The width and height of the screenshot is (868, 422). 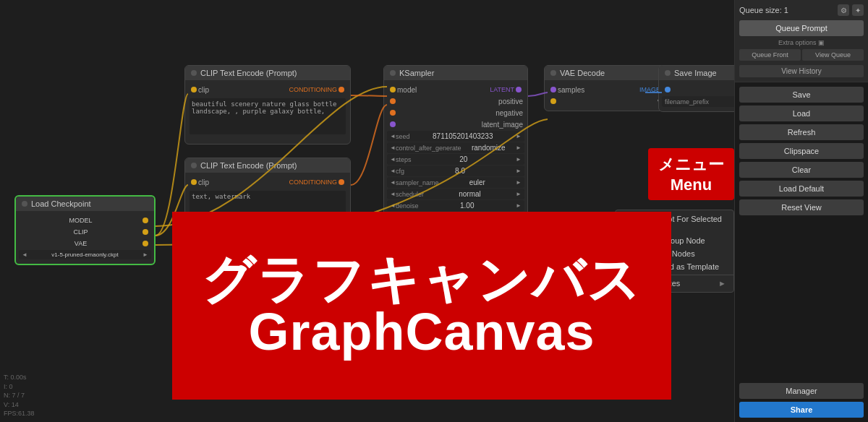 What do you see at coordinates (80, 220) in the screenshot?
I see `output-label-model: MODEL` at bounding box center [80, 220].